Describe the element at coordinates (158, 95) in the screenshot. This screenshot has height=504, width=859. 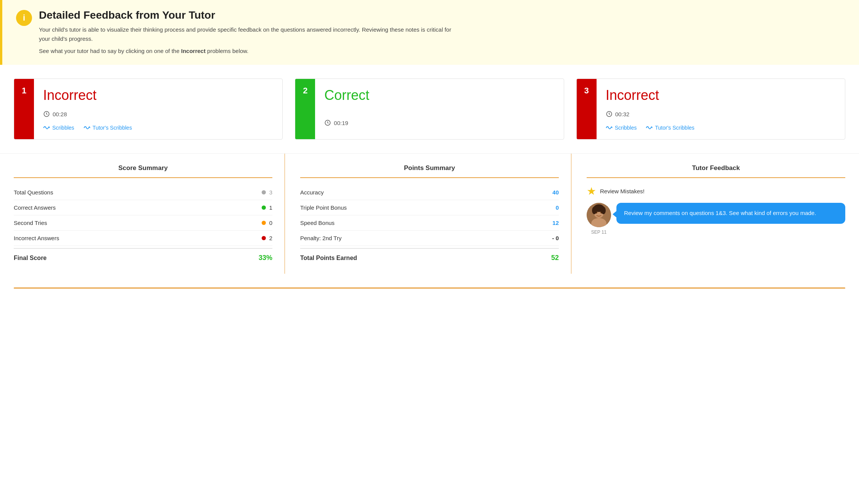
I see `q1-status: Incorrect` at that location.